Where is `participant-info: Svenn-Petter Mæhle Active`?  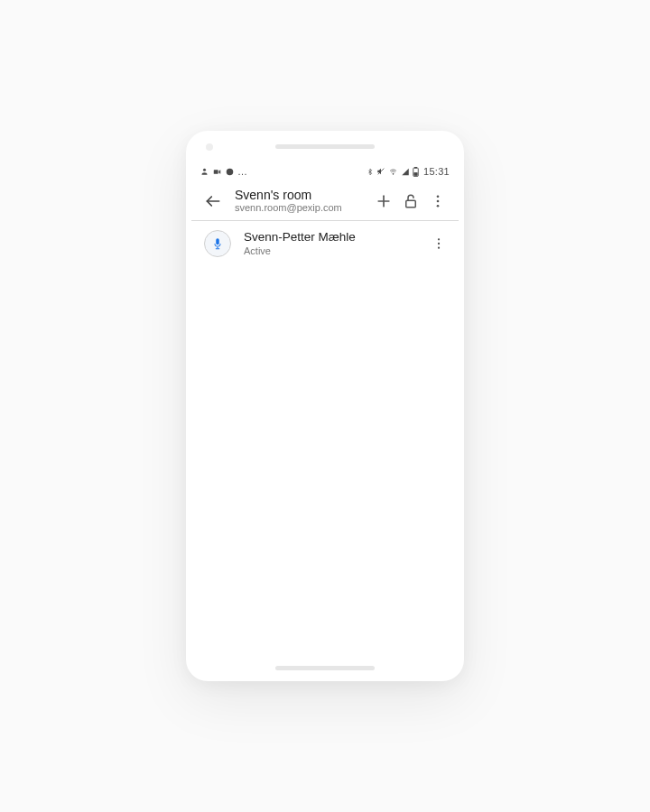 participant-info: Svenn-Petter Mæhle Active is located at coordinates (329, 244).